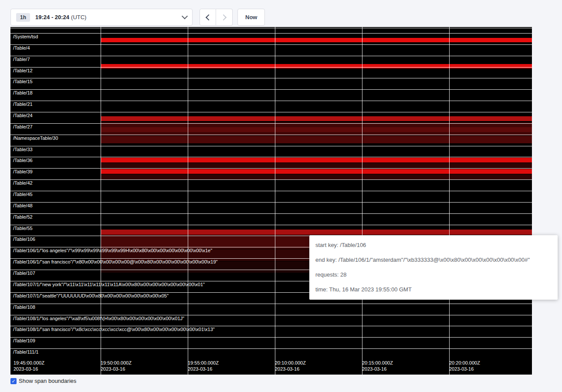 This screenshot has height=392, width=562. What do you see at coordinates (23, 217) in the screenshot?
I see `row-label: /Table/52` at bounding box center [23, 217].